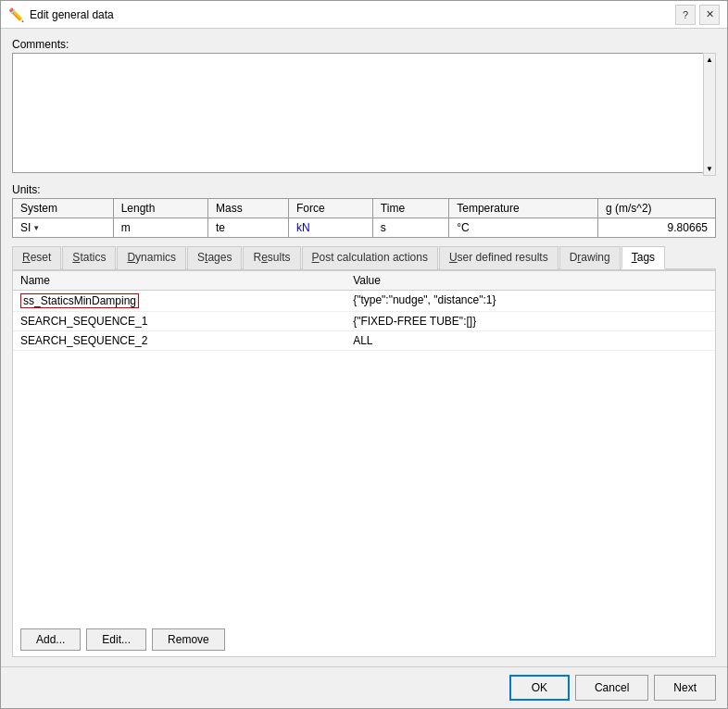  What do you see at coordinates (215, 257) in the screenshot?
I see `tab-stages: Stages` at bounding box center [215, 257].